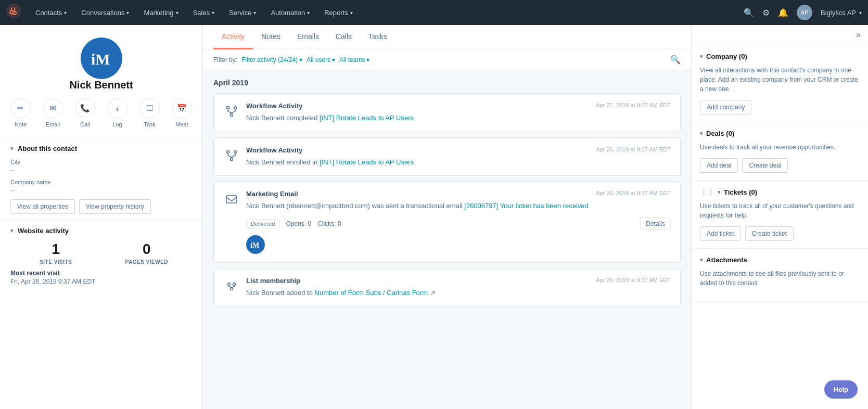 The height and width of the screenshot is (409, 868). What do you see at coordinates (101, 256) in the screenshot?
I see `website-activity-section: ▾ Website activity 1 SITE VISITS 0 PAGES…` at bounding box center [101, 256].